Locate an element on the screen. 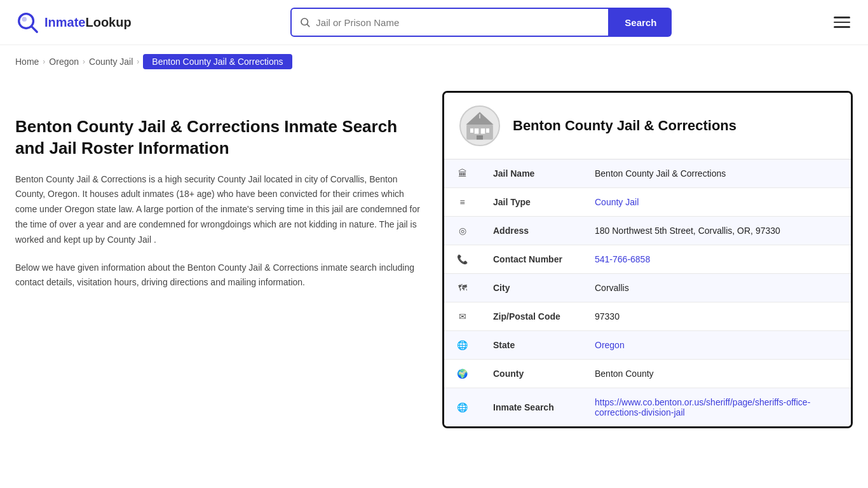 This screenshot has width=868, height=488. location-icon: ◎ is located at coordinates (463, 231).